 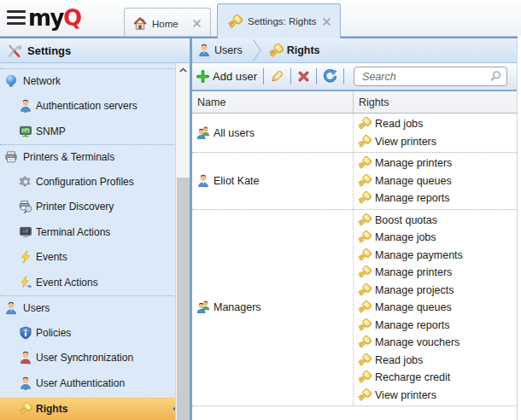 What do you see at coordinates (437, 307) in the screenshot?
I see `right-item: Manage queues` at bounding box center [437, 307].